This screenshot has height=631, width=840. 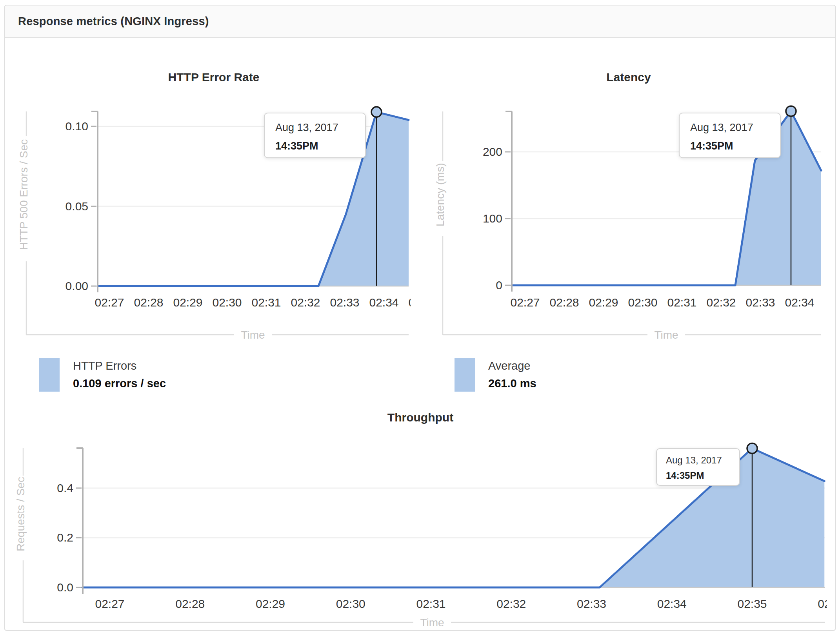 What do you see at coordinates (119, 366) in the screenshot?
I see `legend-label: HTTP Errors` at bounding box center [119, 366].